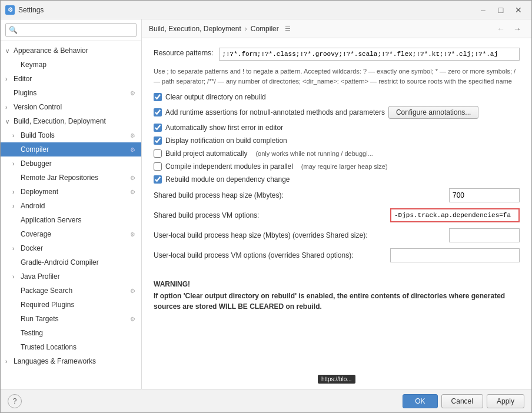  Describe the element at coordinates (71, 51) in the screenshot. I see `sidebar-item-appearance: ∨ Appearance & Behavior` at that location.